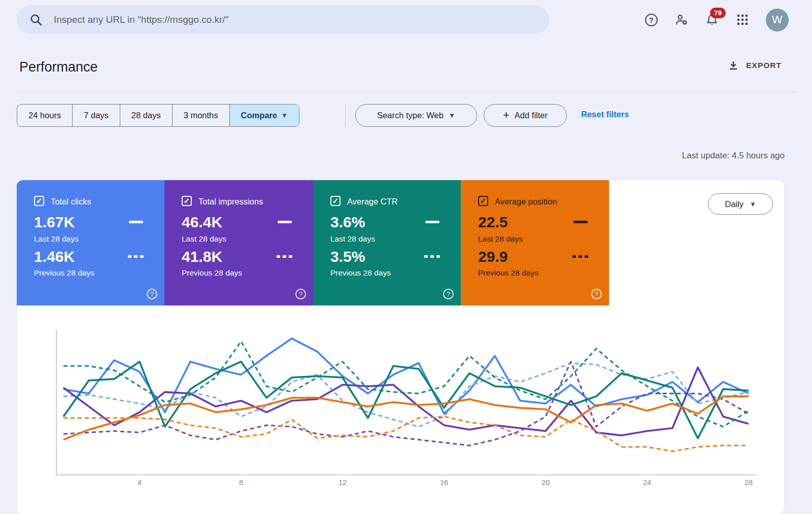 The height and width of the screenshot is (514, 812). What do you see at coordinates (54, 257) in the screenshot?
I see `metric-previous-value: 1.46K` at bounding box center [54, 257].